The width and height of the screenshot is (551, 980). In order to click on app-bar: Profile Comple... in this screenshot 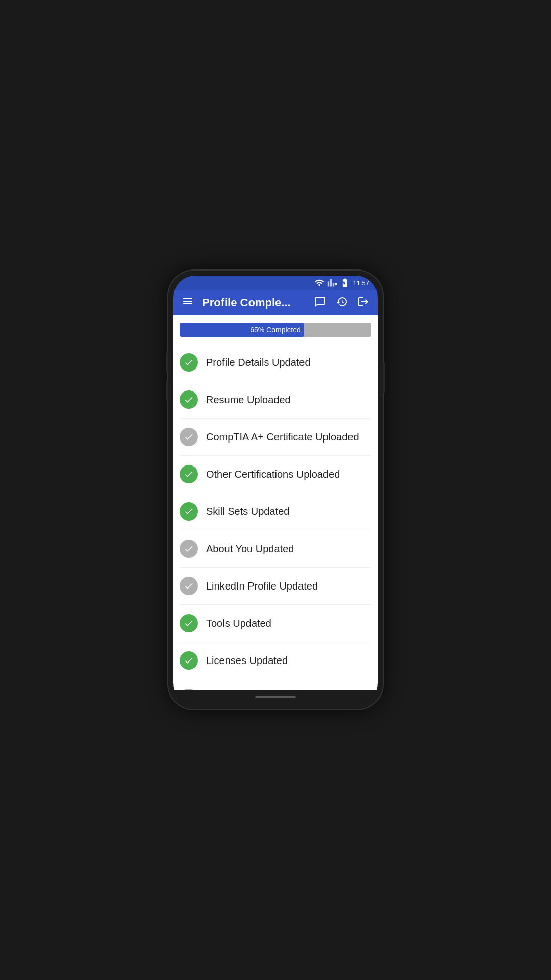, I will do `click(276, 303)`.